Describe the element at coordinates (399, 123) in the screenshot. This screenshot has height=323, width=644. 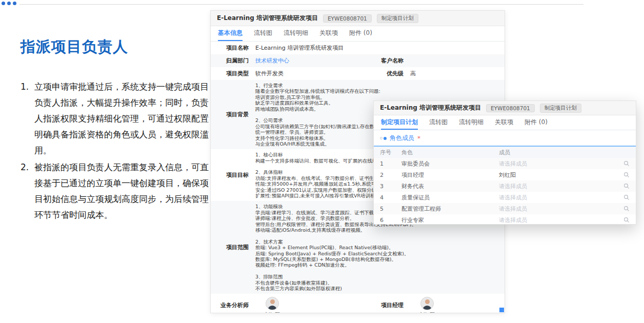
I see `tab-make-plan: 制定项目计划` at that location.